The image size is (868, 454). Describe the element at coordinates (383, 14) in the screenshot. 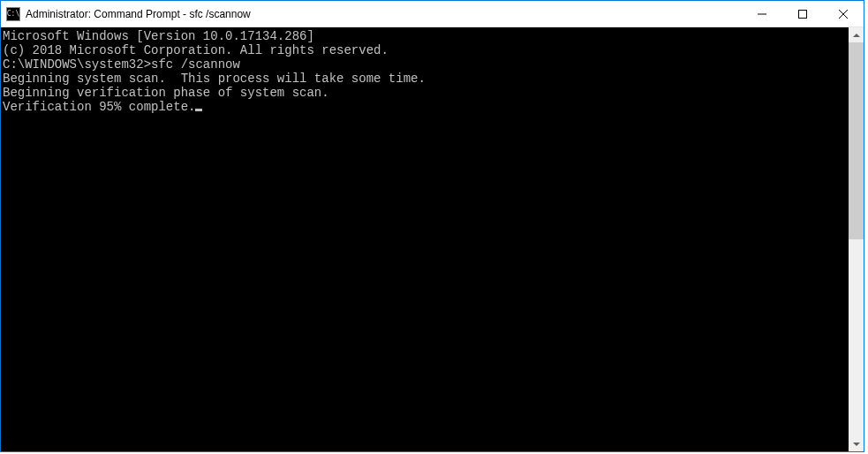

I see `window-title: Administrator: Command Prompt - sfc /sca…` at that location.